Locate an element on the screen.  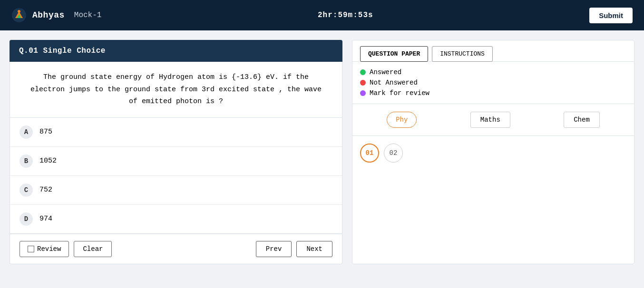
header: Abhyas Mock-1 2hr:59m:53s Submit is located at coordinates (322, 15).